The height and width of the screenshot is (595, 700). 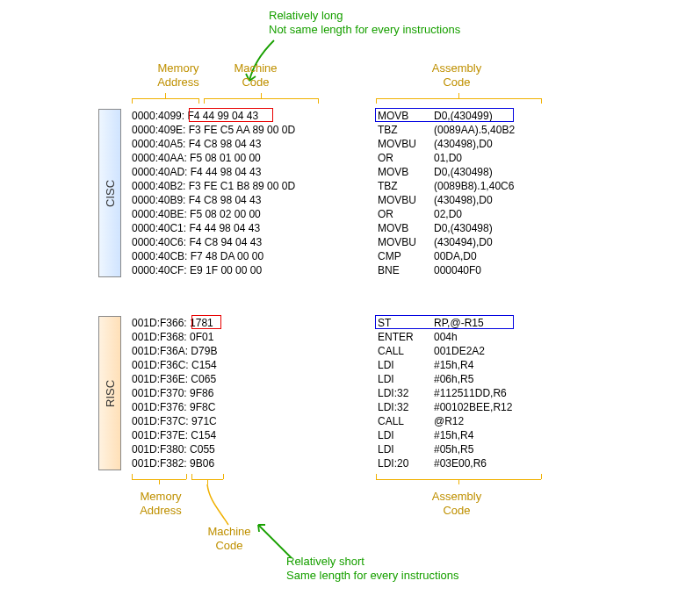 I want to click on code-row: 001D:F382: 9B06, so click(x=174, y=463).